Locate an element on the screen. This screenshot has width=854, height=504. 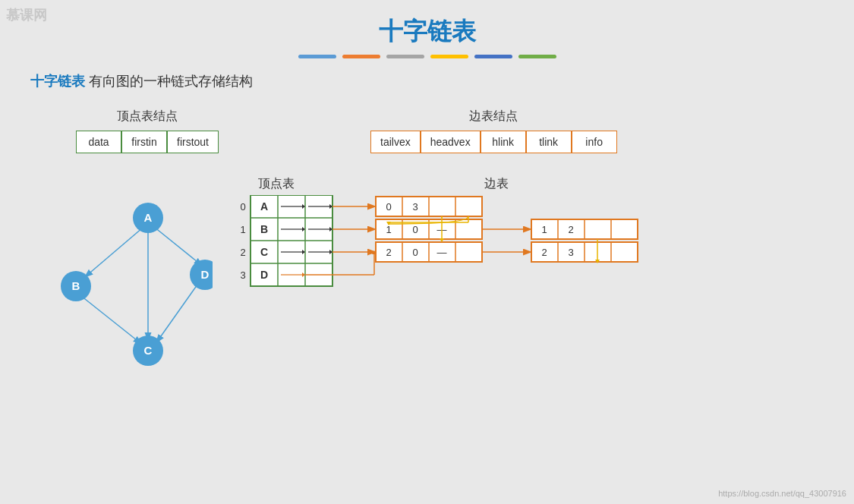
table-headers: 顶点表 边表 is located at coordinates (530, 184).